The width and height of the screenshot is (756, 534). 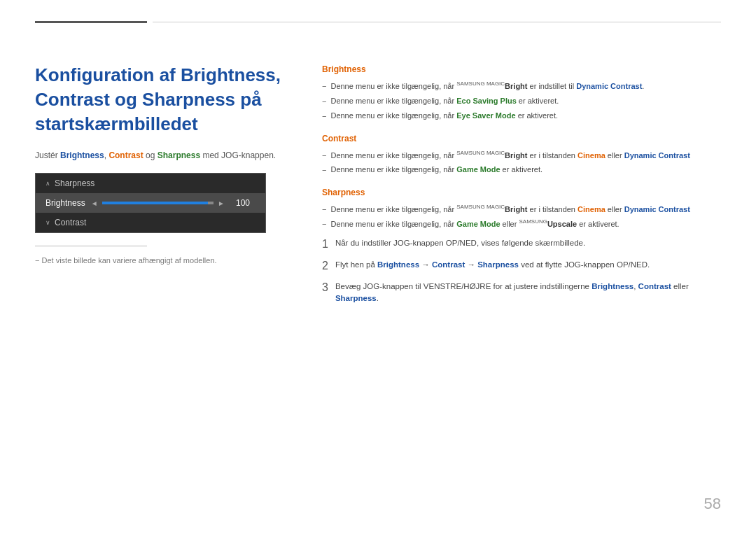 I want to click on top-line-light, so click(x=437, y=22).